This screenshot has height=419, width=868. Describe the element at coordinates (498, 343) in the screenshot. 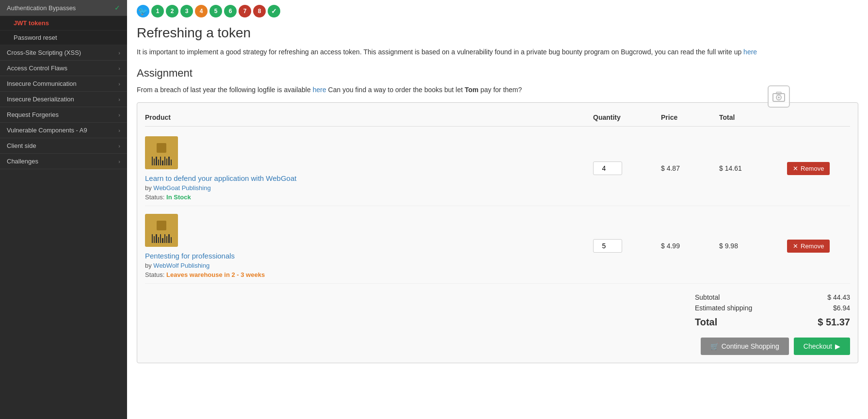

I see `action-buttons: 🛒 Continue Shopping Checkout ▶` at that location.